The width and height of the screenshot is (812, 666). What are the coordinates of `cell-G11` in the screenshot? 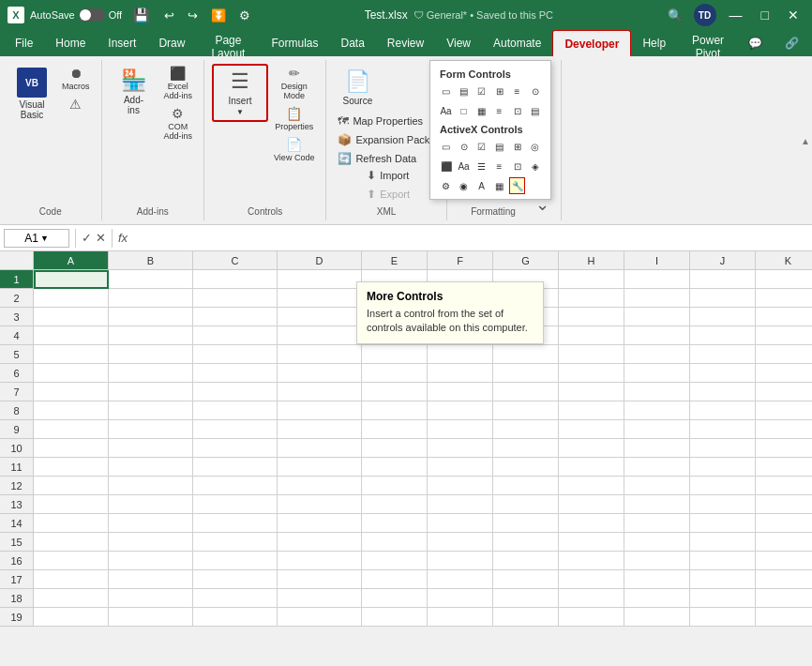 It's located at (526, 467).